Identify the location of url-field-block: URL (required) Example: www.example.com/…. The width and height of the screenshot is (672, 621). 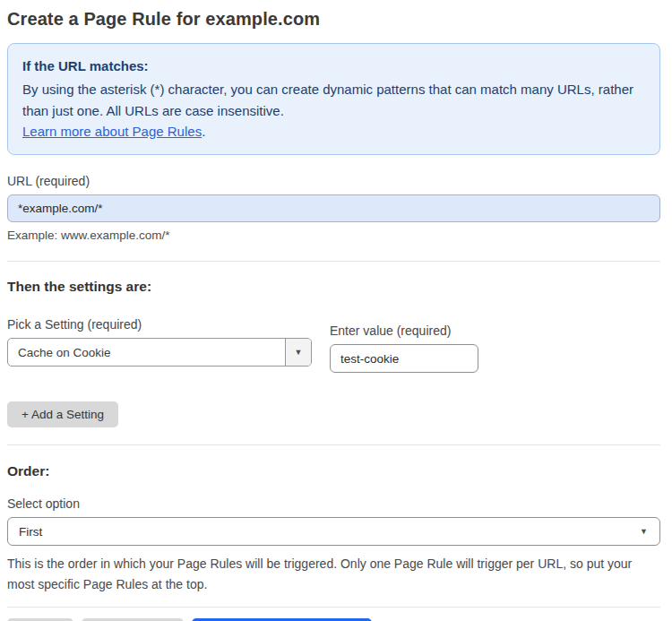
(333, 208).